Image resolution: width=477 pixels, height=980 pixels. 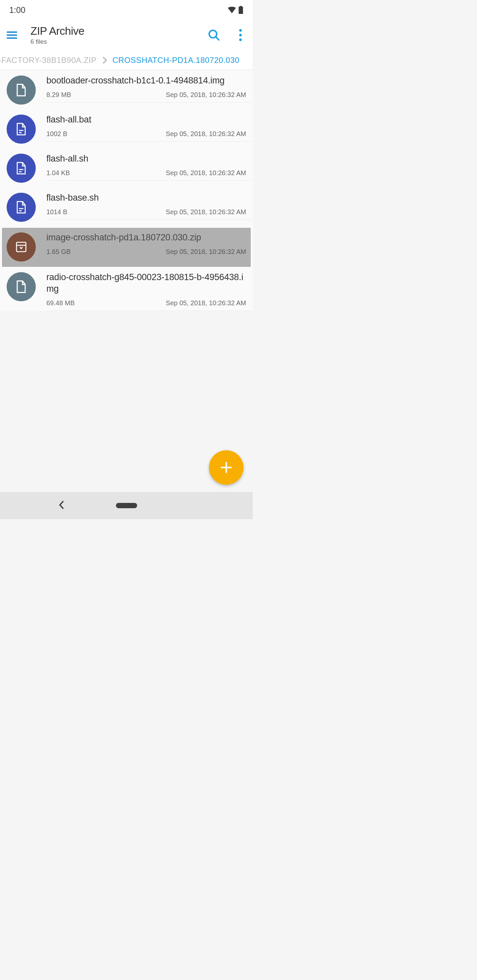 What do you see at coordinates (146, 159) in the screenshot?
I see `file-name: flash-all.sh` at bounding box center [146, 159].